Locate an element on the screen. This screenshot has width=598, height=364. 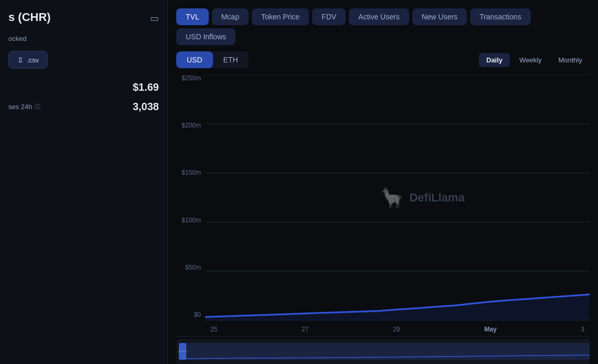
currency-eth: ETH is located at coordinates (231, 60).